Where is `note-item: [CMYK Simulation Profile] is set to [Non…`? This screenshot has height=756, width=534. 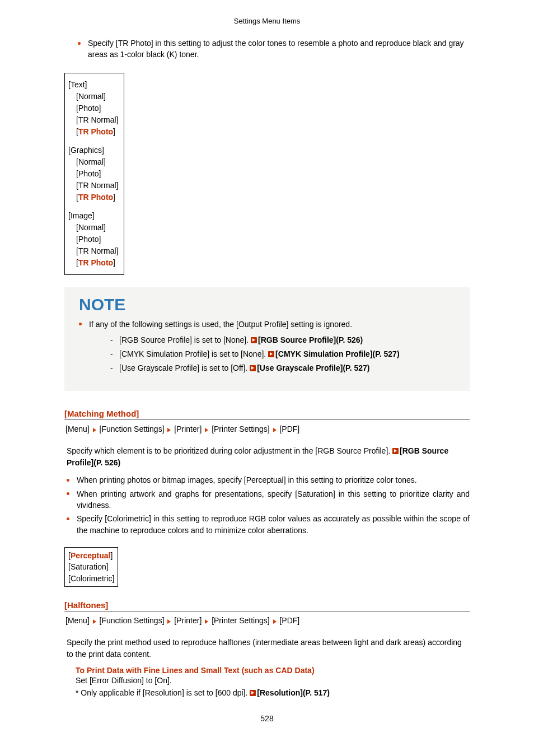 note-item: [CMYK Simulation Profile] is set to [Non… is located at coordinates (285, 354).